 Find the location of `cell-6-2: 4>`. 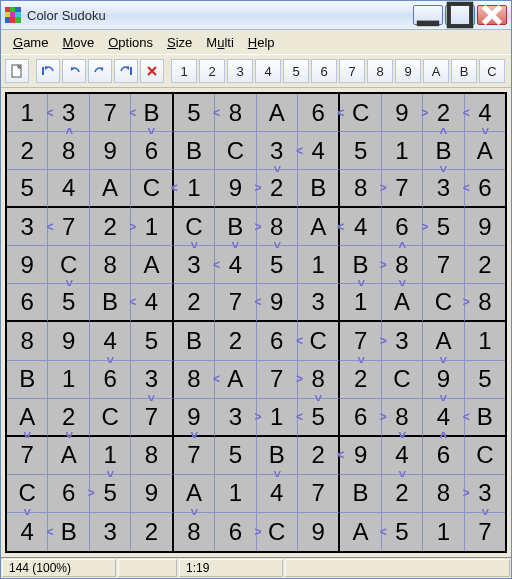

cell-6-2: 4> is located at coordinates (110, 341).